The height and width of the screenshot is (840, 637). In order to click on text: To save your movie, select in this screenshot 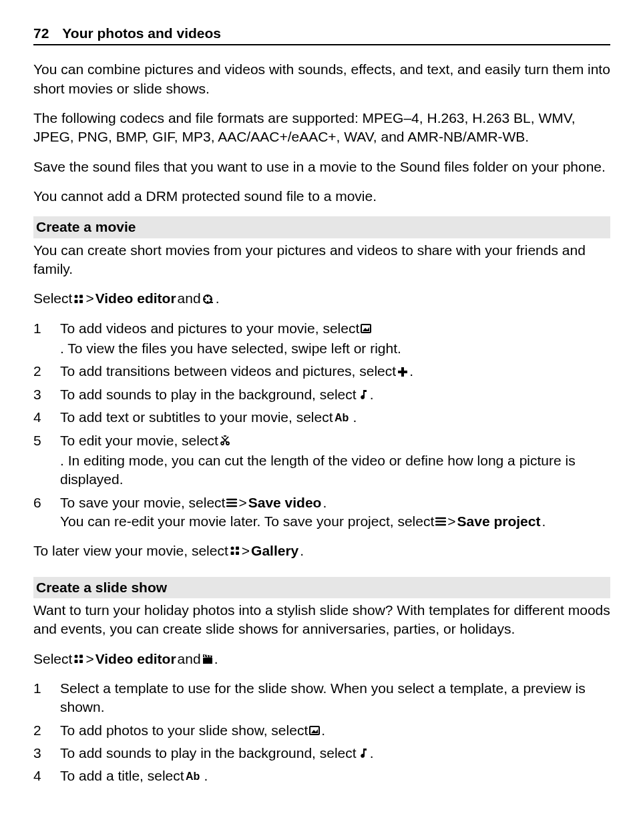, I will do `click(143, 503)`.